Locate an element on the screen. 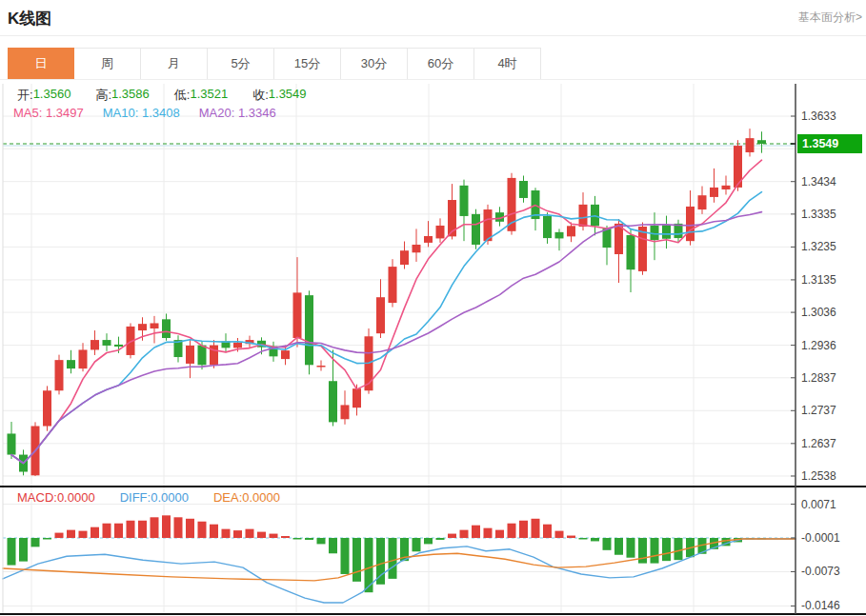  open-label: 开: is located at coordinates (25, 95).